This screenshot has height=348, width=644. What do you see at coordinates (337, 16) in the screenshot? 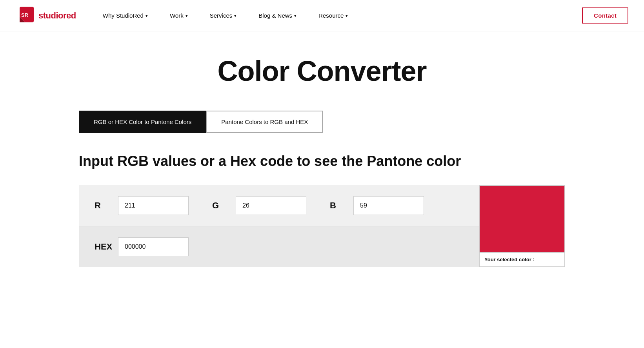
I see `nav-links: Why StudioRed ▾ Work ▾ Services ▾ Blog &…` at bounding box center [337, 16].